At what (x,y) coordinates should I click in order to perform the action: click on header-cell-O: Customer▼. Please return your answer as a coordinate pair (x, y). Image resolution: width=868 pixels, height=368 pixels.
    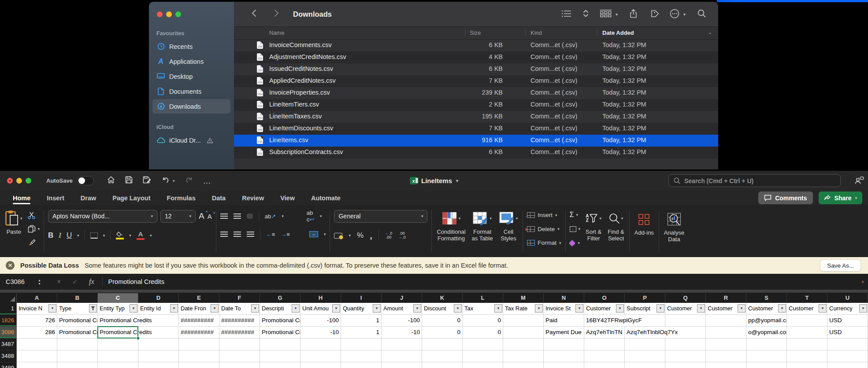
    Looking at the image, I should click on (605, 309).